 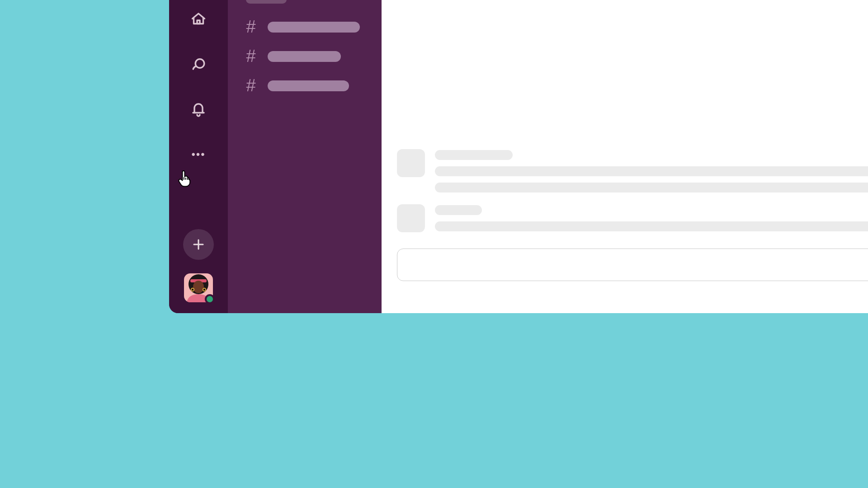 I want to click on home-icon, so click(x=198, y=19).